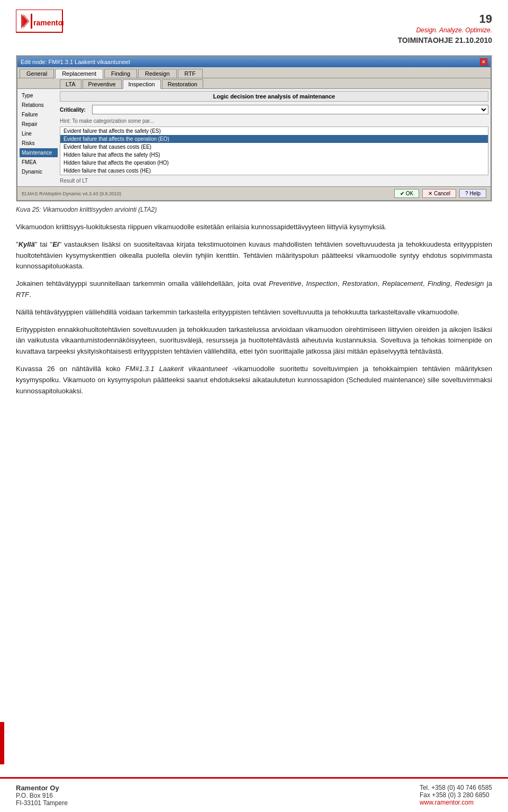 Image resolution: width=508 pixels, height=812 pixels. I want to click on page-header: ramentor 19 Design. Analyze. Optimize. T…, so click(254, 25).